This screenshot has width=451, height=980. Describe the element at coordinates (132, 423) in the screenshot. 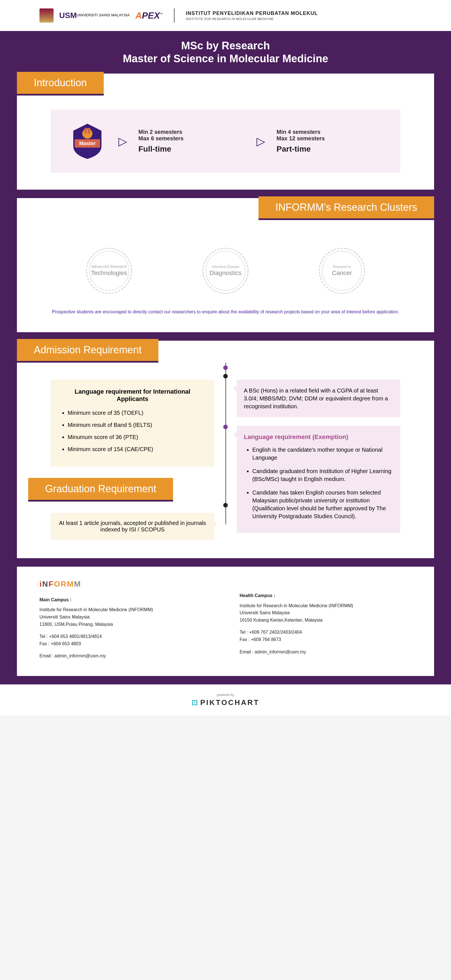

I see `language-requirements: Language requirement for International A…` at that location.